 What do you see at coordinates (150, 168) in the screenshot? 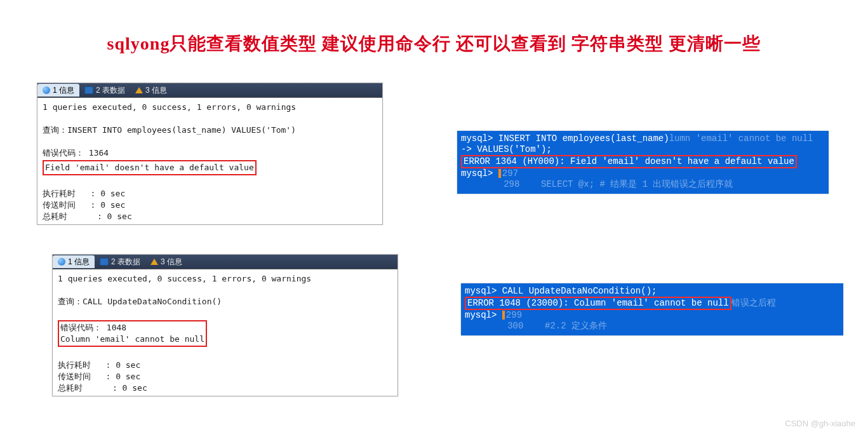
I see `errmsg: Field 'email' doesn't have a default val…` at bounding box center [150, 168].